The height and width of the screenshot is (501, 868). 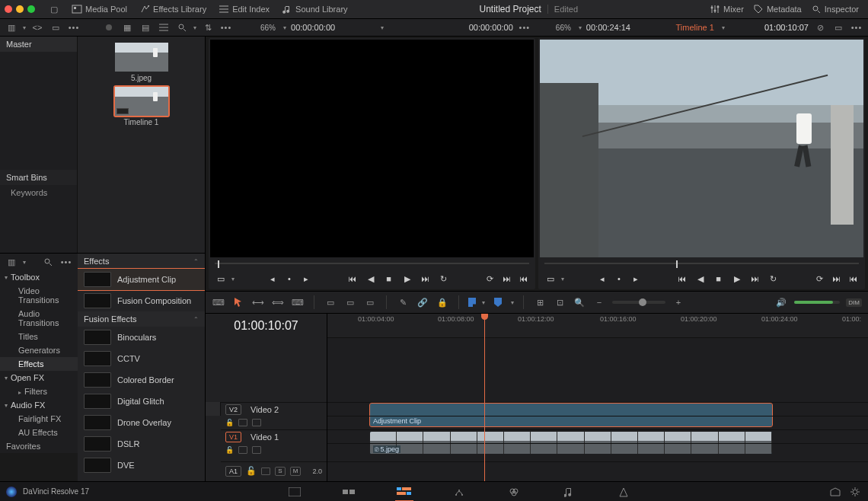 What do you see at coordinates (257, 423) in the screenshot?
I see `frame-icon` at bounding box center [257, 423].